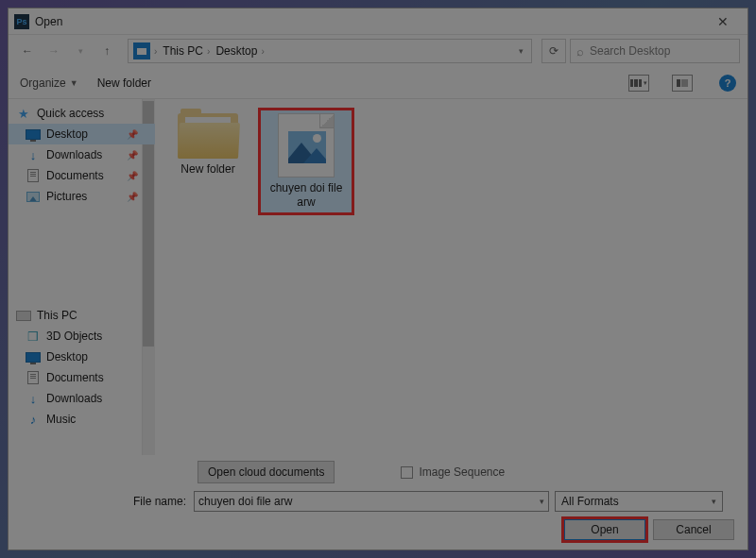 The image size is (756, 558). What do you see at coordinates (694, 530) in the screenshot?
I see `cancel-button: Cancel` at bounding box center [694, 530].